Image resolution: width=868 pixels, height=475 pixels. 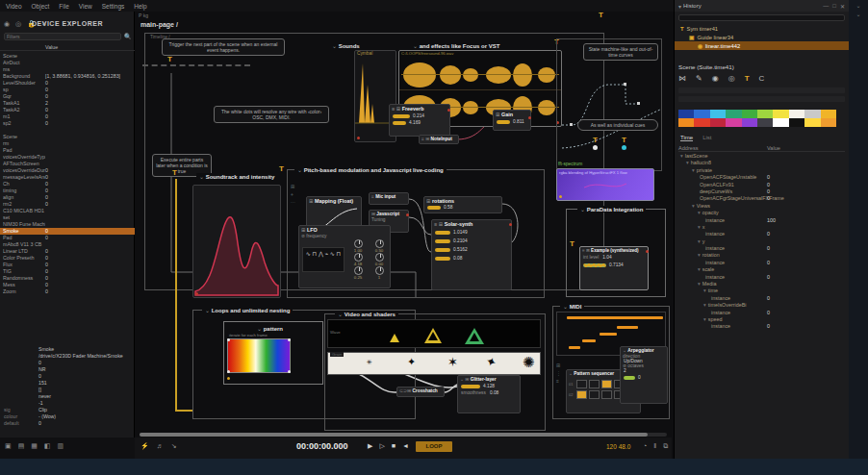 I want to click on node-example: ≡ ⊞ Example (synthesized) int level1.04 …, so click(x=614, y=268).